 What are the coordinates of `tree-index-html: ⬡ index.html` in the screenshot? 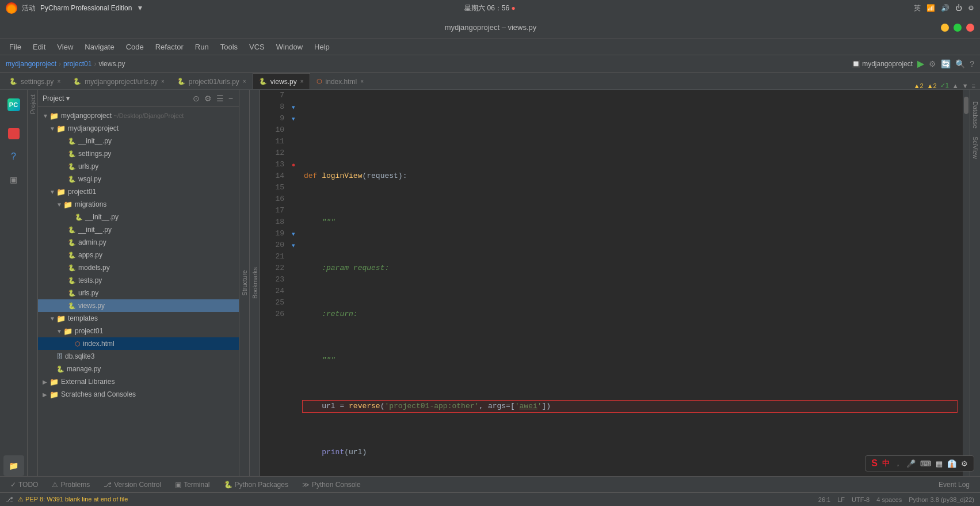 It's located at (138, 344).